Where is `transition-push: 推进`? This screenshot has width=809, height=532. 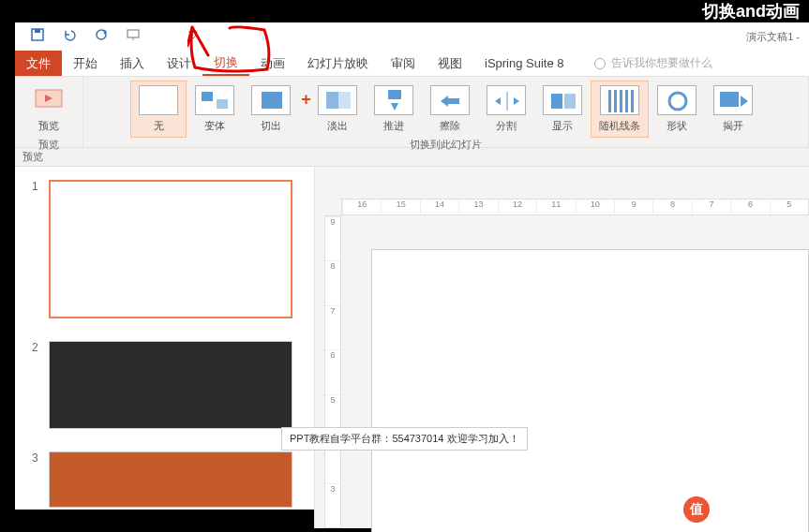 transition-push: 推进 is located at coordinates (394, 109).